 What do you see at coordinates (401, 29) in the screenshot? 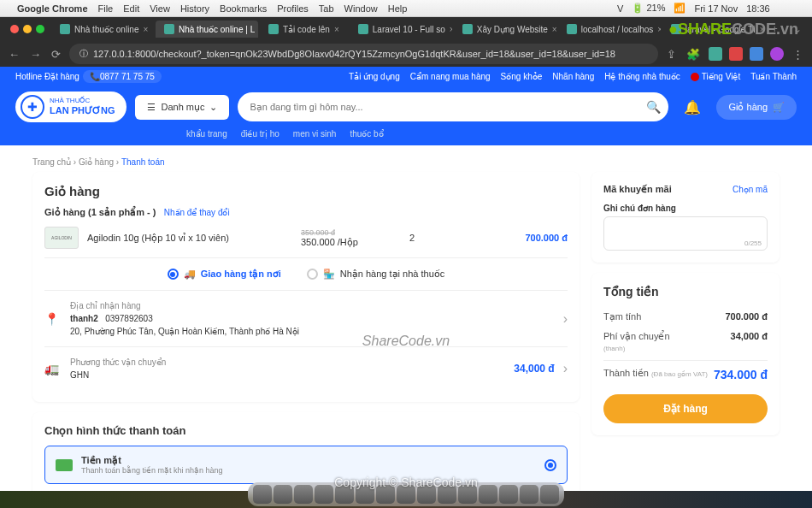
I see `browser-tab: Laravel 10 - Full so×` at bounding box center [401, 29].